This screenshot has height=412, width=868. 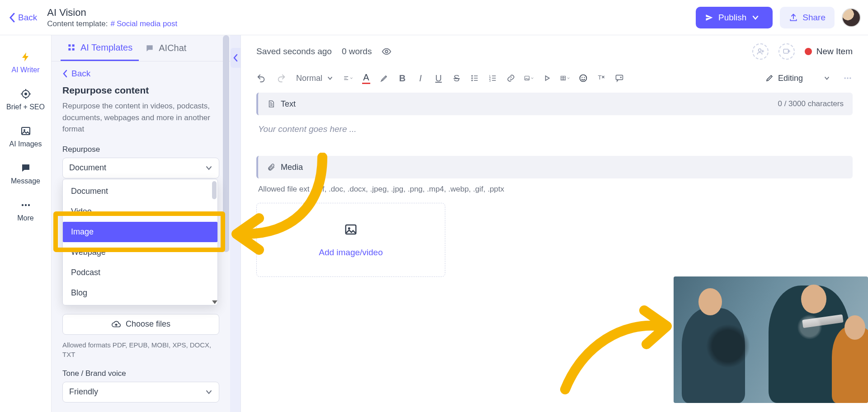 I want to click on preview-image, so click(x=771, y=340).